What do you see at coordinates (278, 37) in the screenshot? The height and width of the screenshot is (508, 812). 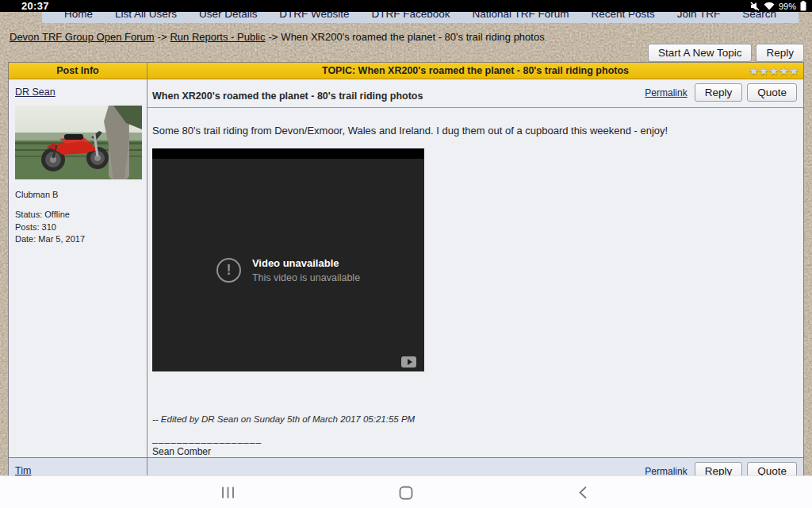 I see `breadcrumb: Devon TRF Group Open Forum->Run Reports …` at bounding box center [278, 37].